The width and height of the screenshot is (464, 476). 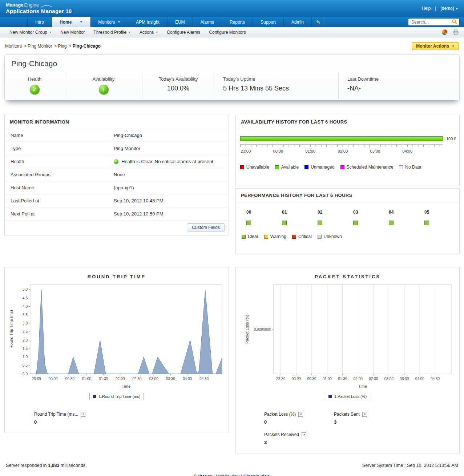 I want to click on view-switcher: Switch to : Mobile view | Classic view, so click(x=232, y=475).